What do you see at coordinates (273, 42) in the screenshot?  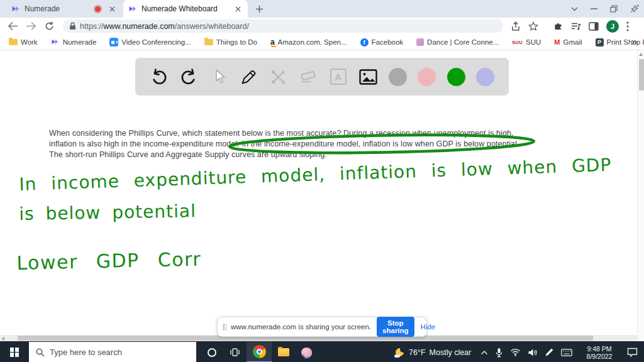 I see `amazon-icon: a` at bounding box center [273, 42].